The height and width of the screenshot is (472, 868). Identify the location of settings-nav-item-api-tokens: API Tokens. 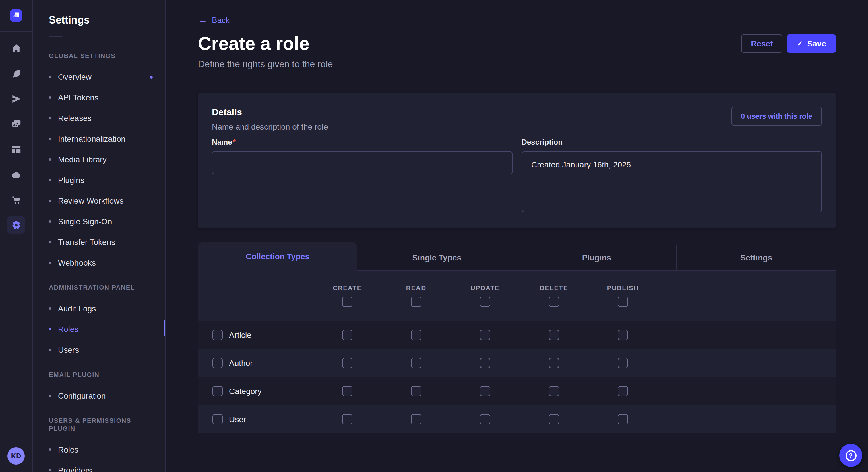
(102, 98).